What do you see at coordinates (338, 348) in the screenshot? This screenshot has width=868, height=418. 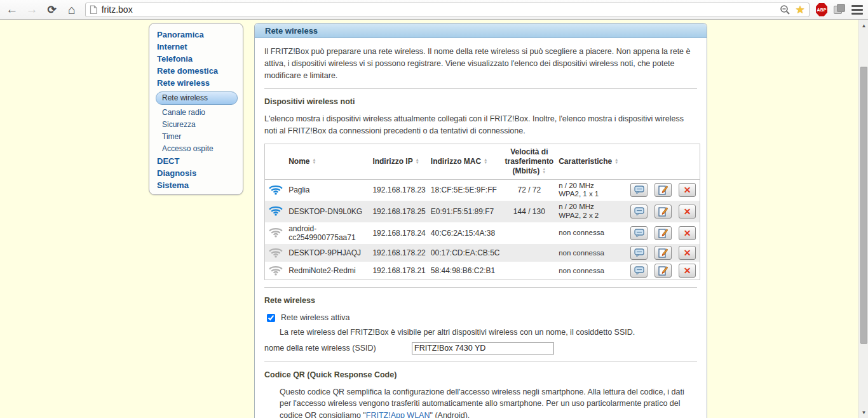 I see `ssid-label: nome della rete wireless (SSID)` at bounding box center [338, 348].